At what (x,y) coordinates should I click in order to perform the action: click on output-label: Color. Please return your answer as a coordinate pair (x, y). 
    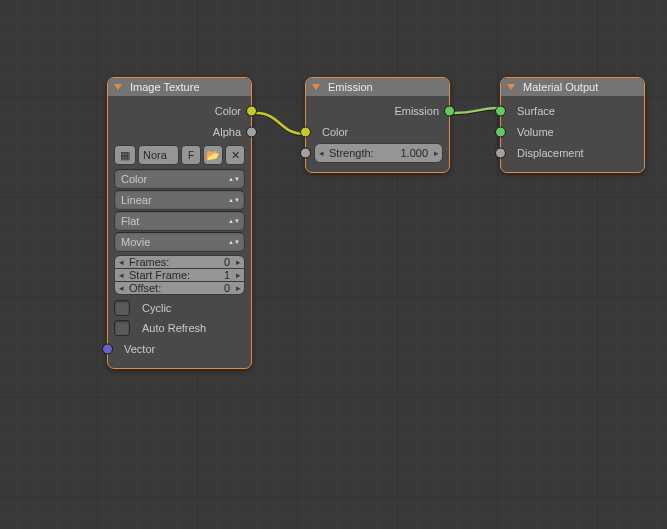
    Looking at the image, I should click on (228, 111).